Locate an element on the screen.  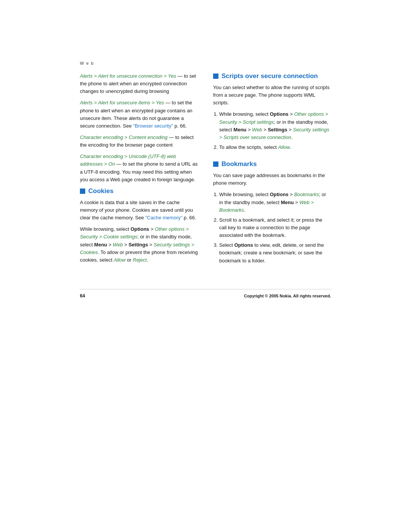
scripts-menu-bold: Menu is located at coordinates (240, 129).